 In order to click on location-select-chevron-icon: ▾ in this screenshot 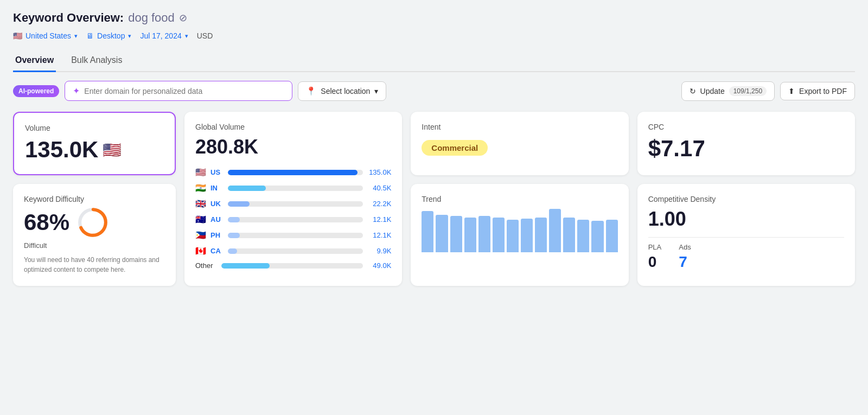, I will do `click(376, 91)`.